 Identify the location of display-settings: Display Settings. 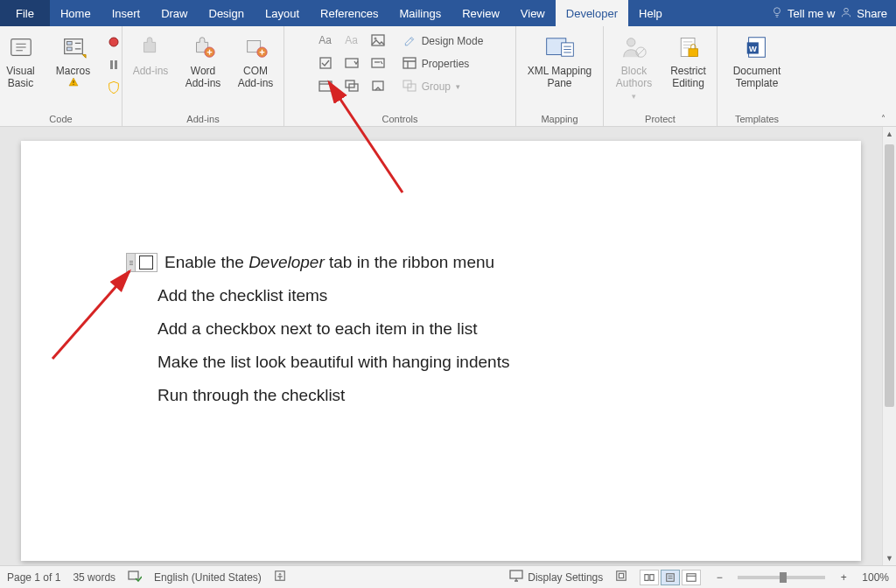
(556, 578).